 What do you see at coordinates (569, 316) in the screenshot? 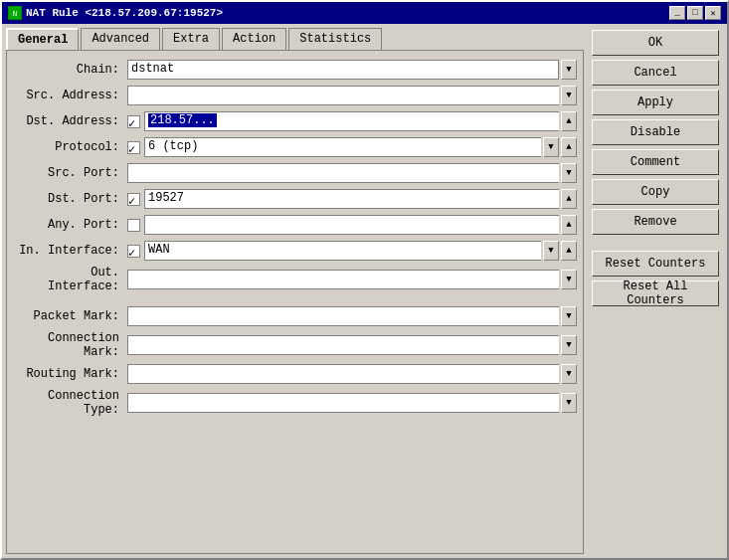
I see `packet-mark-dropdown-btn: ▼` at bounding box center [569, 316].